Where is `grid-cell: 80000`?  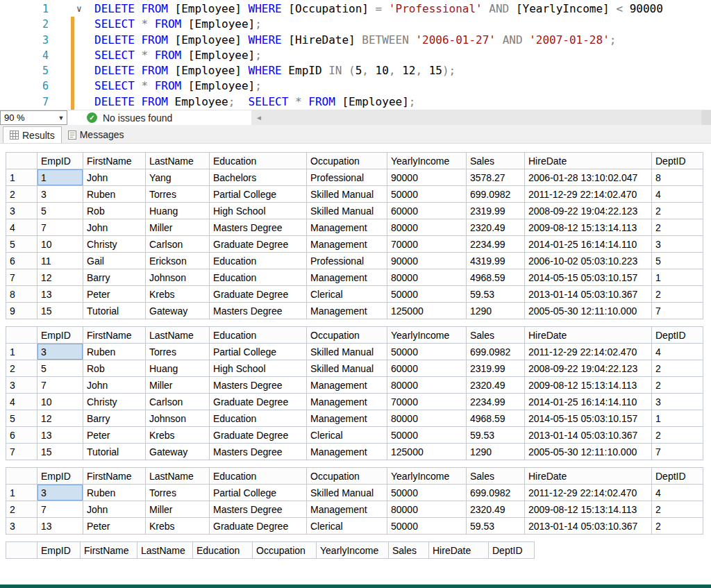
grid-cell: 80000 is located at coordinates (427, 419).